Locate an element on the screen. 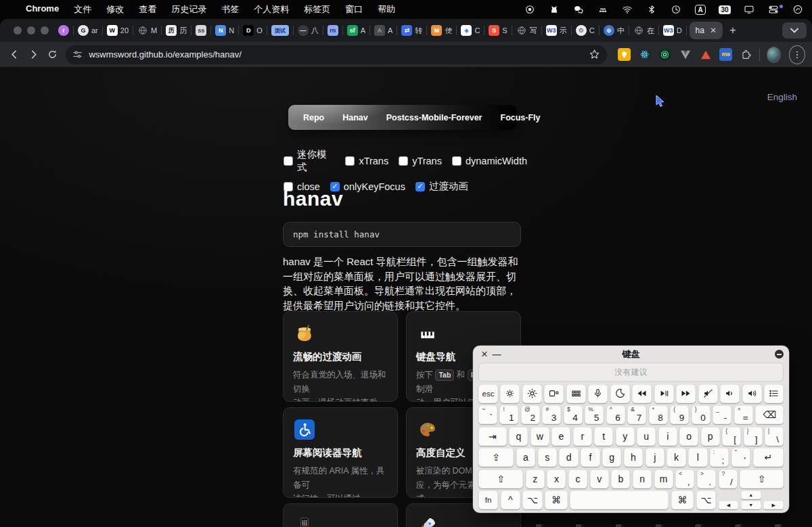 The height and width of the screenshot is (527, 812). checkbox-yTrans: yTrans is located at coordinates (420, 161).